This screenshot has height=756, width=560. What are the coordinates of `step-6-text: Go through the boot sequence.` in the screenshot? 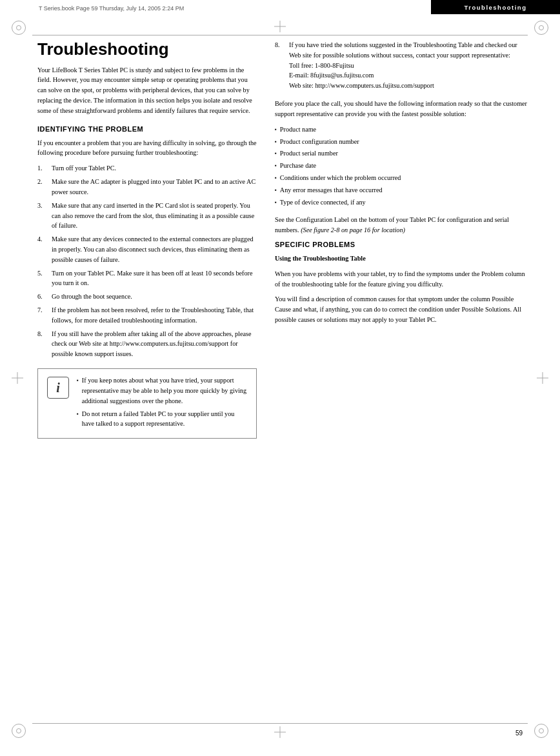 It's located at (154, 297).